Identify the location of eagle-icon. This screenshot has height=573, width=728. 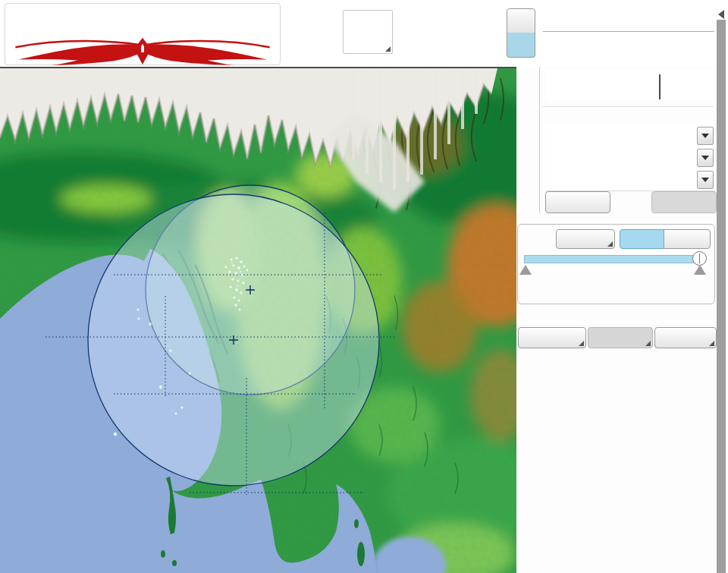
(143, 51).